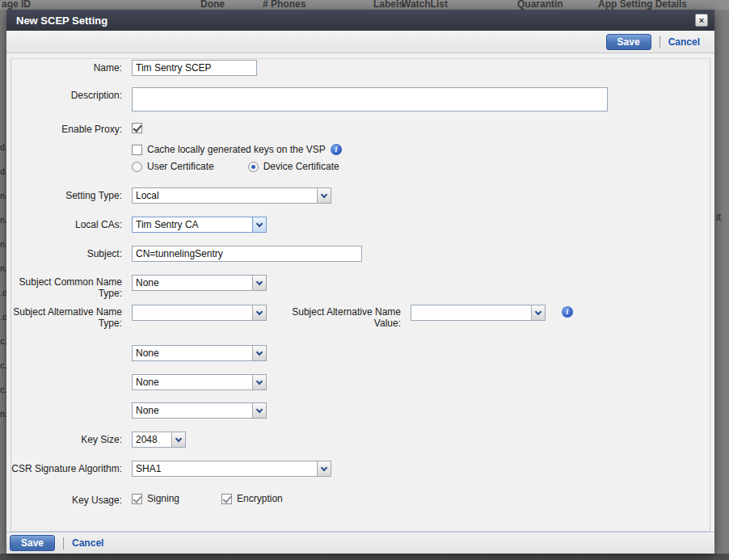 The image size is (729, 560). What do you see at coordinates (87, 543) in the screenshot?
I see `cancel-button-bottom: Cancel` at bounding box center [87, 543].